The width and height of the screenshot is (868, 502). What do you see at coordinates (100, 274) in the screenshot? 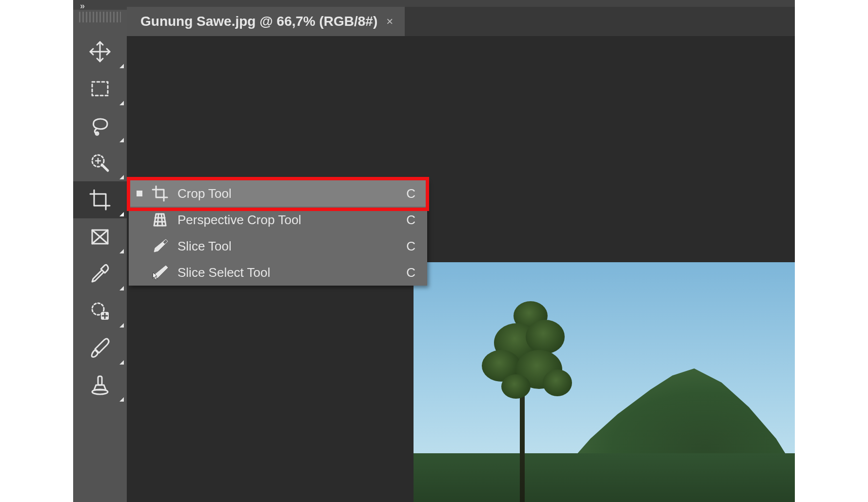
I see `eyedropper-tool` at bounding box center [100, 274].